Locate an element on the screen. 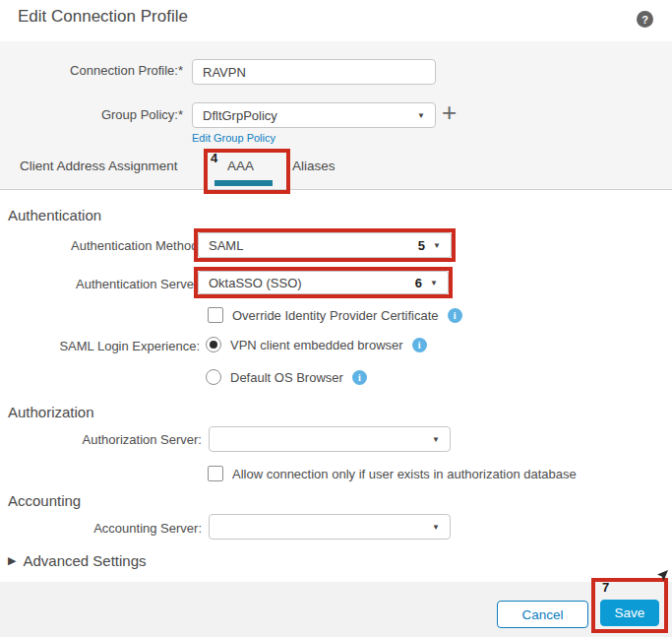 The width and height of the screenshot is (672, 637). default-os-browser-label: Default OS Browser is located at coordinates (287, 378).